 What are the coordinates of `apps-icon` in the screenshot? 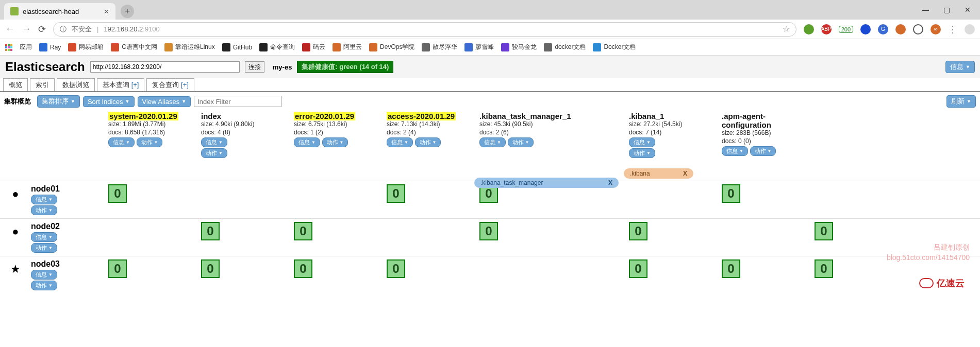 It's located at (9, 47).